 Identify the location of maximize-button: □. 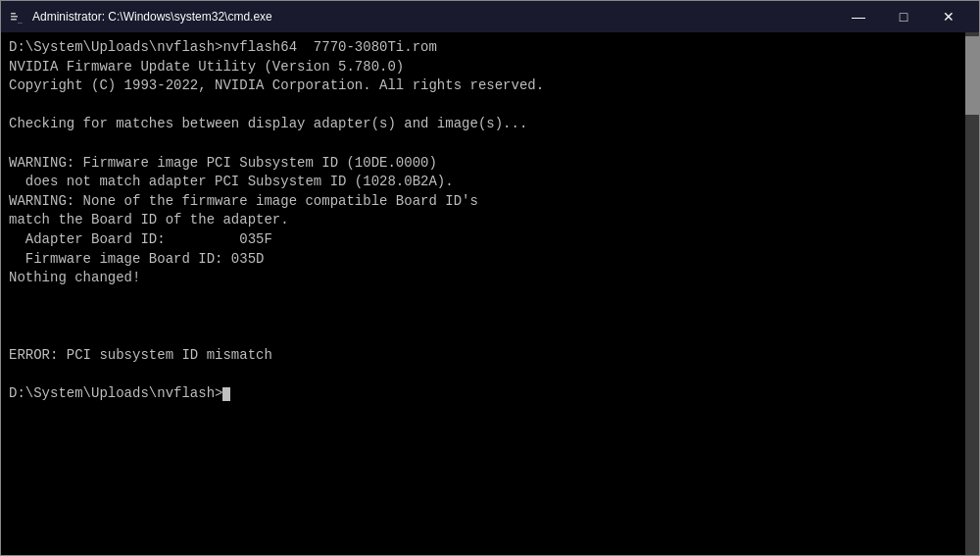
(904, 17).